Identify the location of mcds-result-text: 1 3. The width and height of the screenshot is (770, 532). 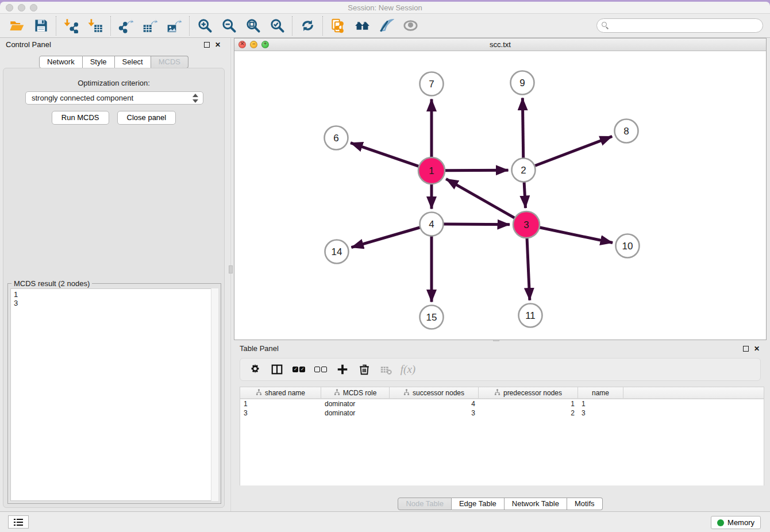
(114, 395).